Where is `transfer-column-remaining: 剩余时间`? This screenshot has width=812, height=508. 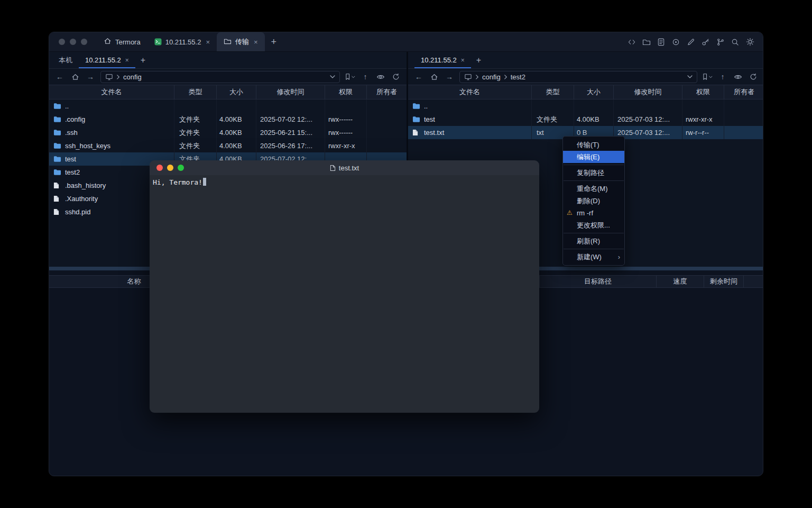
transfer-column-remaining: 剩余时间 is located at coordinates (723, 282).